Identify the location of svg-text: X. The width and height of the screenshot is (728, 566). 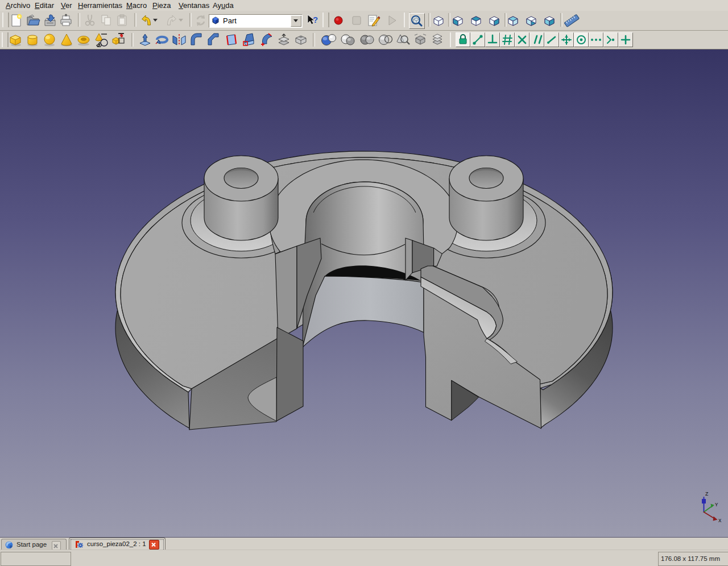
(720, 521).